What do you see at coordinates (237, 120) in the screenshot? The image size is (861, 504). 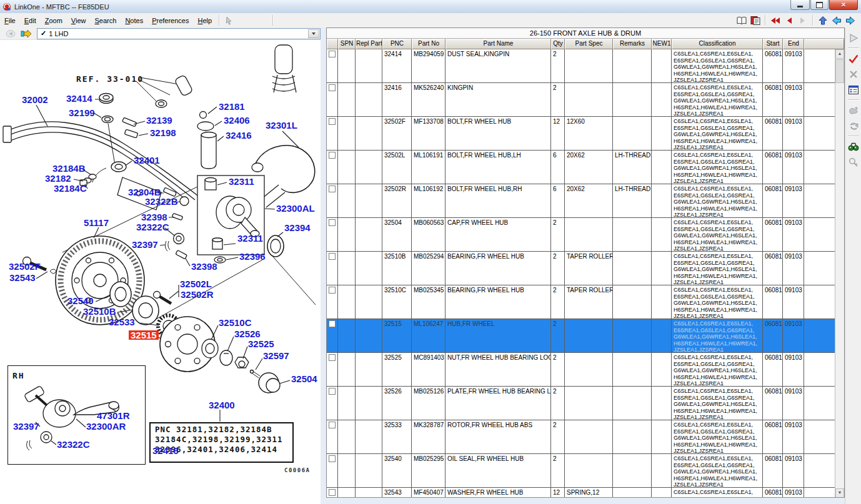 I see `part-label-32406: 32406` at bounding box center [237, 120].